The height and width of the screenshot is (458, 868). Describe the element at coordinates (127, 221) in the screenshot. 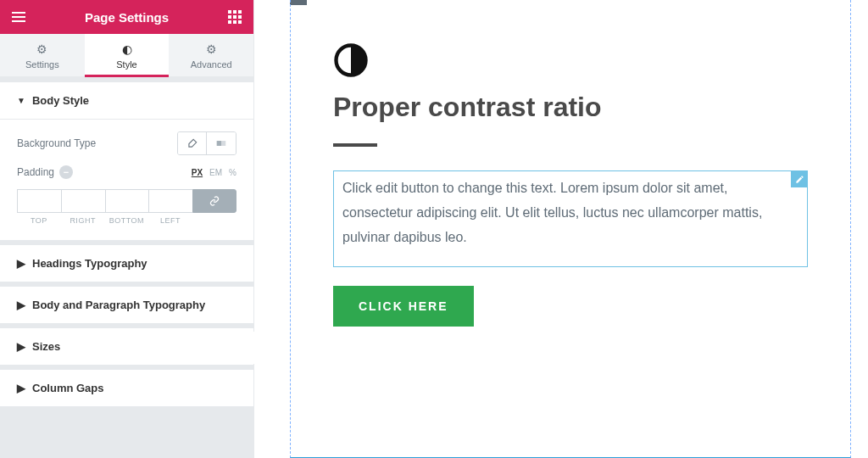

I see `padding-bottom-label: BOTTOM` at that location.